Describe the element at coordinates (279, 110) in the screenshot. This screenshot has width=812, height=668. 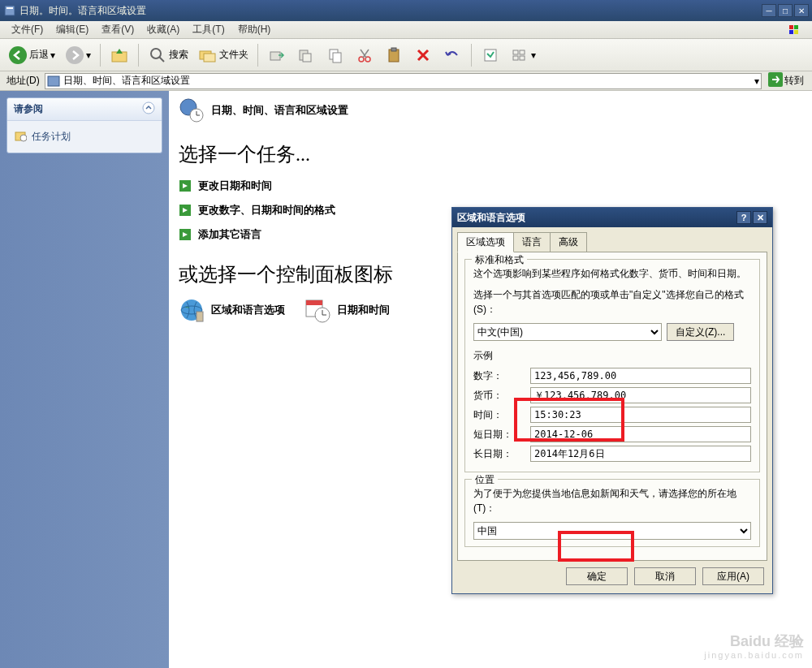
I see `main-header-title: 日期、时间、语言和区域设置` at that location.